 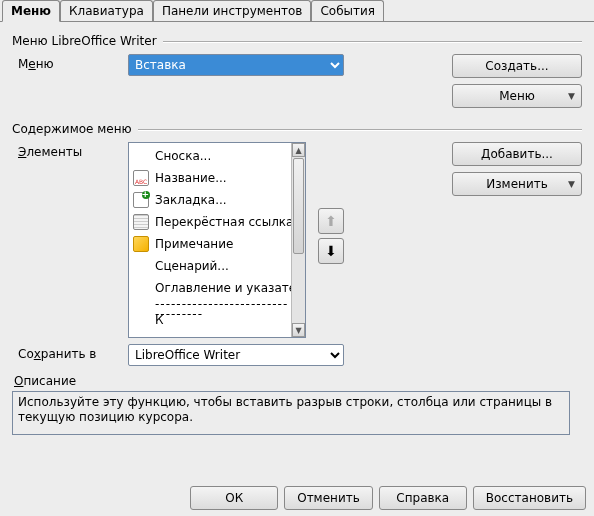 What do you see at coordinates (234, 498) in the screenshot?
I see `ok-button: ОК` at bounding box center [234, 498].